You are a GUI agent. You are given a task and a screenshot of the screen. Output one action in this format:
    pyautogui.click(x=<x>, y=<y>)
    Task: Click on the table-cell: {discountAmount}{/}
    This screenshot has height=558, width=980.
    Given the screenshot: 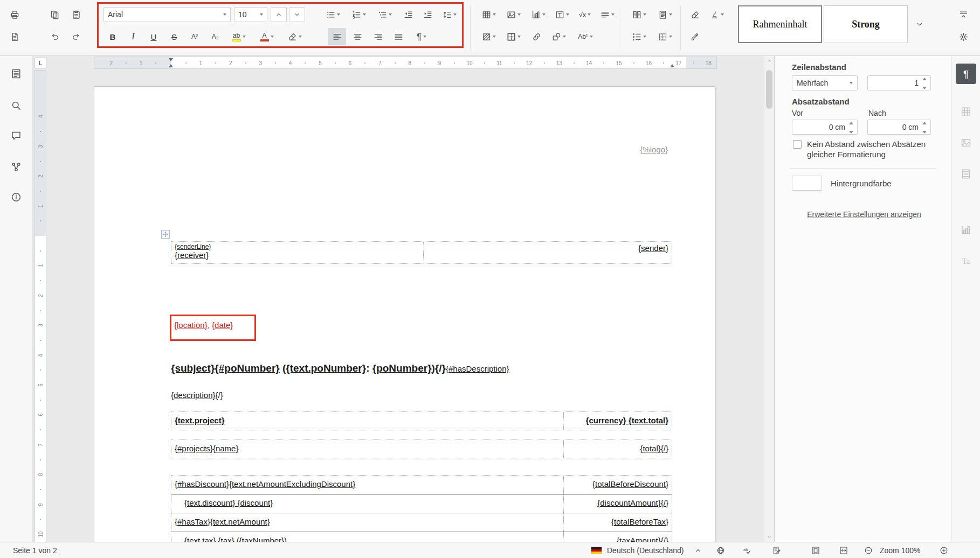 What is the action you would take?
    pyautogui.click(x=618, y=504)
    